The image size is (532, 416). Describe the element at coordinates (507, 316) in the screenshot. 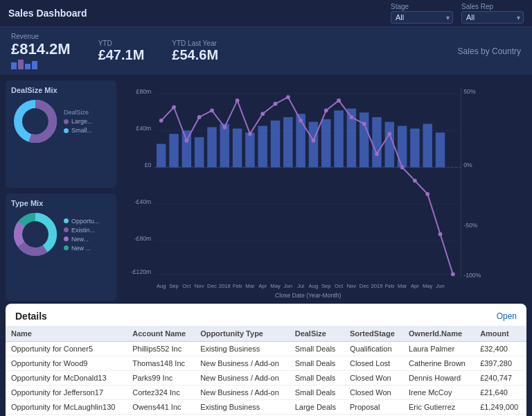

I see `details-open-button: Open` at that location.